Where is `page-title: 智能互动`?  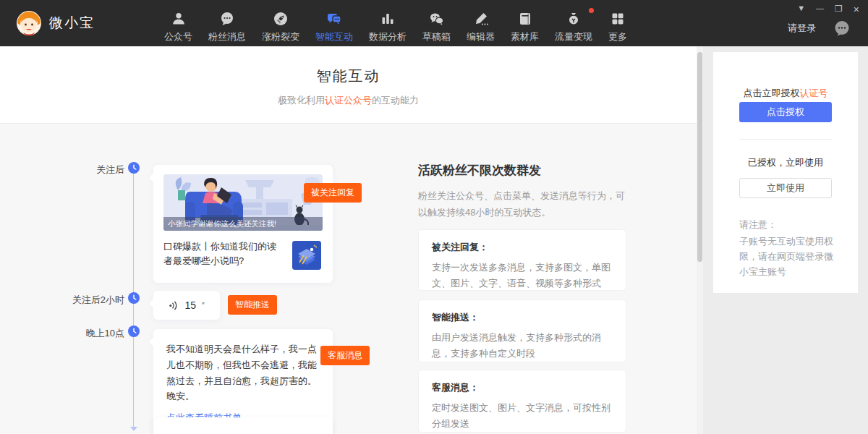 page-title: 智能互动 is located at coordinates (349, 67).